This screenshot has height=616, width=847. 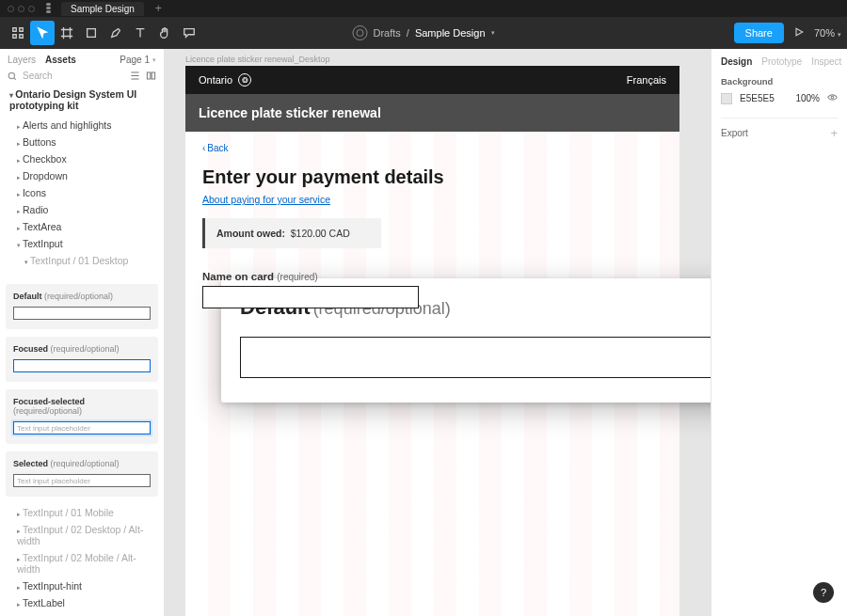 I want to click on comment-tool, so click(x=189, y=33).